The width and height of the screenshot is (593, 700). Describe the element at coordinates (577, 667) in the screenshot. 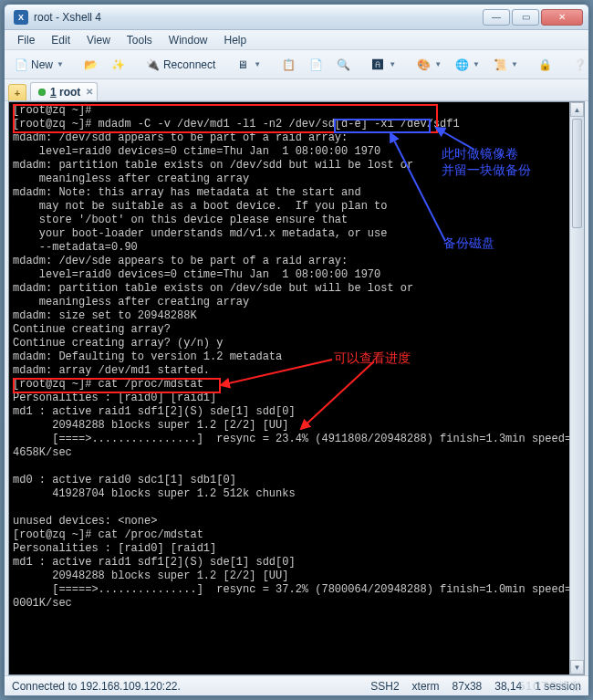

I see `scroll-down-button: ▼` at that location.